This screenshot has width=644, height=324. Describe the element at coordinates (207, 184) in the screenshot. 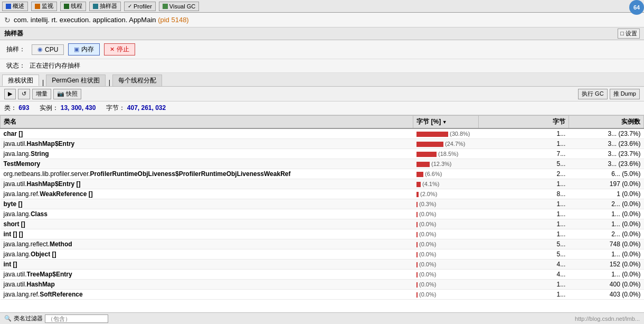

I see `cell-classname: java.util.HashMap$Entry []` at that location.